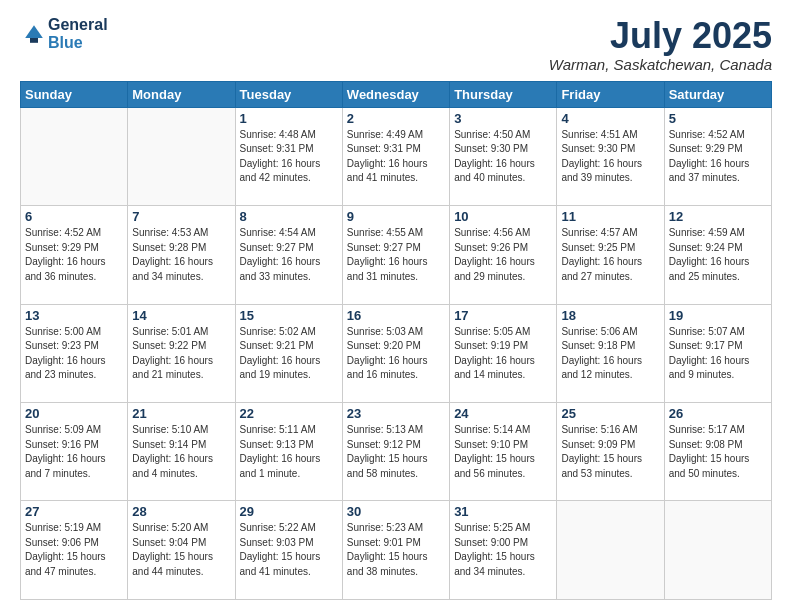  What do you see at coordinates (610, 255) in the screenshot?
I see `table-row: 11Sunrise: 4:57 AM Sunset: 9:25 PM Dayli…` at bounding box center [610, 255].